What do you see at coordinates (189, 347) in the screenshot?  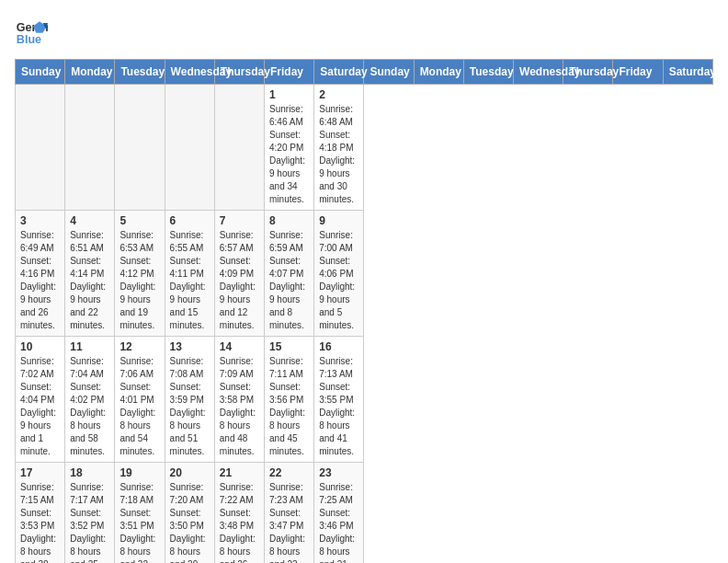 I see `day-number: 13` at bounding box center [189, 347].